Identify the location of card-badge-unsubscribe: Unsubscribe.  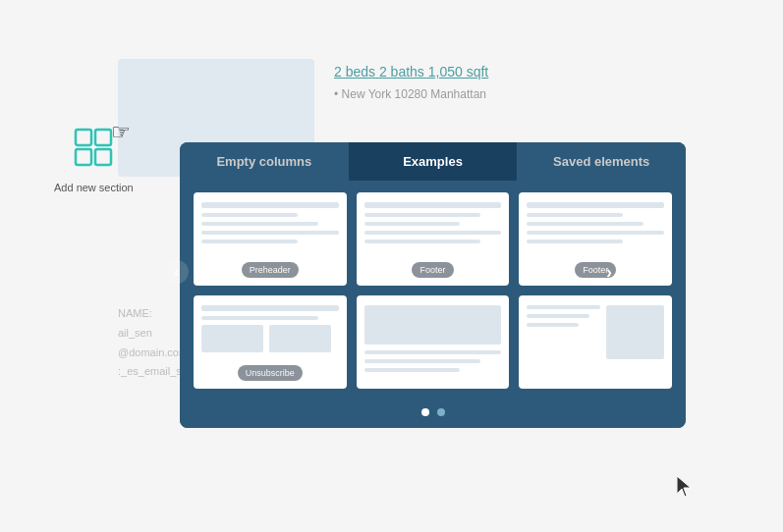
(270, 373).